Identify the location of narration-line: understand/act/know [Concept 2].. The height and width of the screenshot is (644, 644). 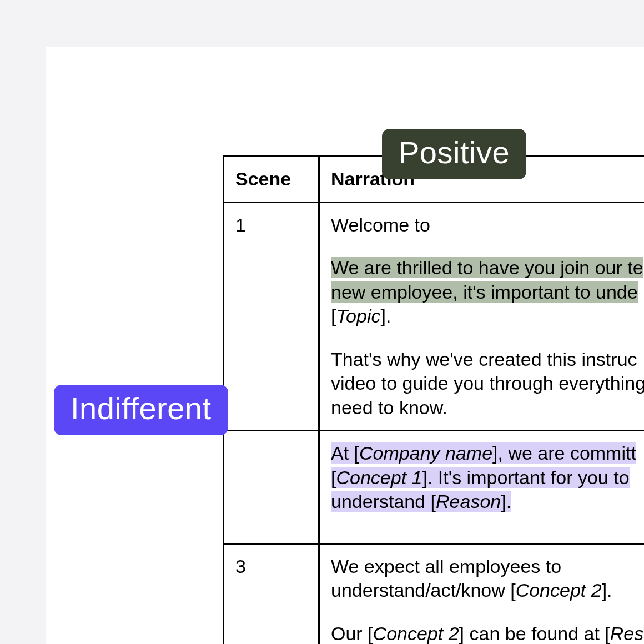
(487, 591).